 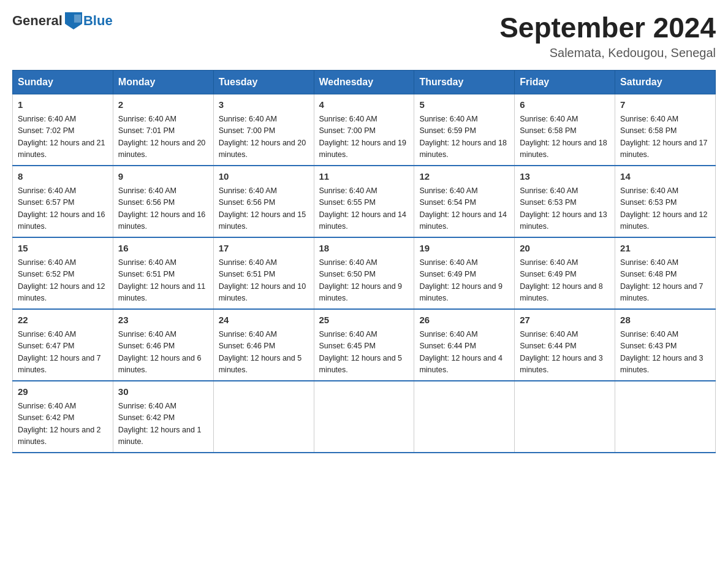 What do you see at coordinates (74, 21) in the screenshot?
I see `logo-icon` at bounding box center [74, 21].